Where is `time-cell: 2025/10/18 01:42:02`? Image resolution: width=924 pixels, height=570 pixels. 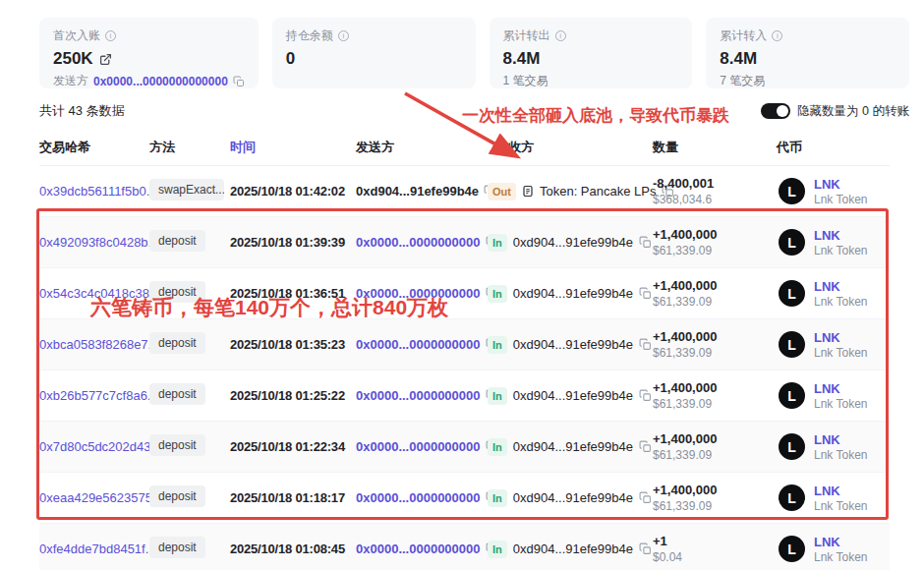 time-cell: 2025/10/18 01:42:02 is located at coordinates (293, 191).